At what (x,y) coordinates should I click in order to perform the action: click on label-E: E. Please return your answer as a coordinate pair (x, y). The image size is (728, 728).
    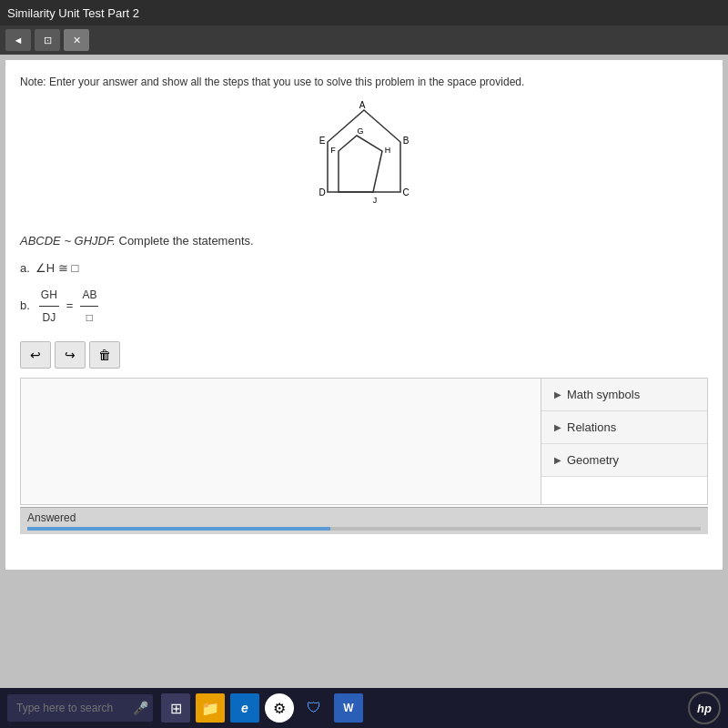
    Looking at the image, I should click on (322, 140).